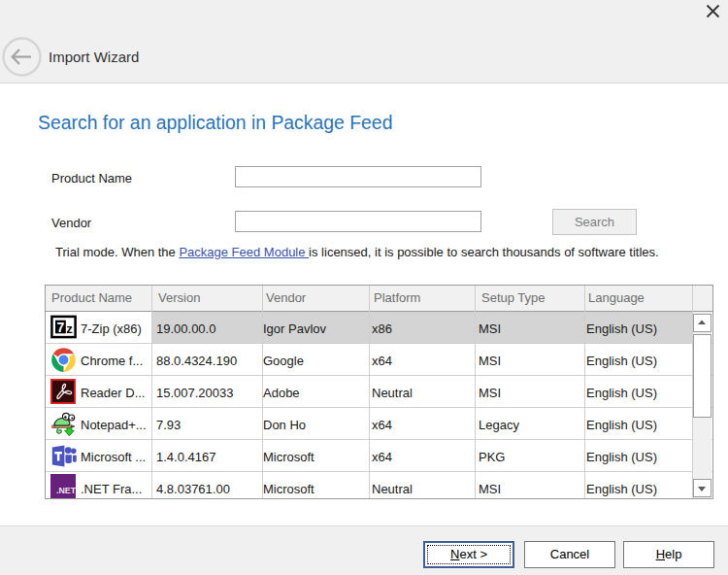 Image resolution: width=728 pixels, height=575 pixels. What do you see at coordinates (61, 327) in the screenshot?
I see `svg-text: 7` at bounding box center [61, 327].